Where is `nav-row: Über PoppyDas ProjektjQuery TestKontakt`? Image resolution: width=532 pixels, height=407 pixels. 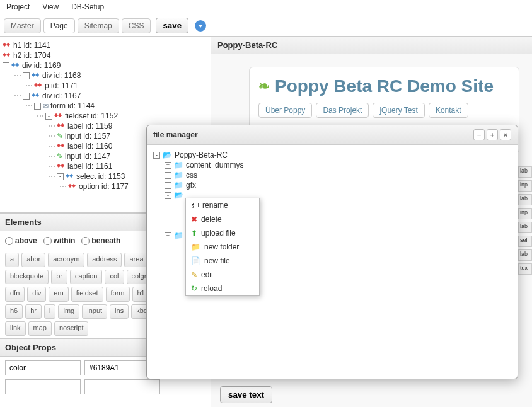 nav-row: Über PoppyDas ProjektjQuery TestKontakt is located at coordinates (385, 110).